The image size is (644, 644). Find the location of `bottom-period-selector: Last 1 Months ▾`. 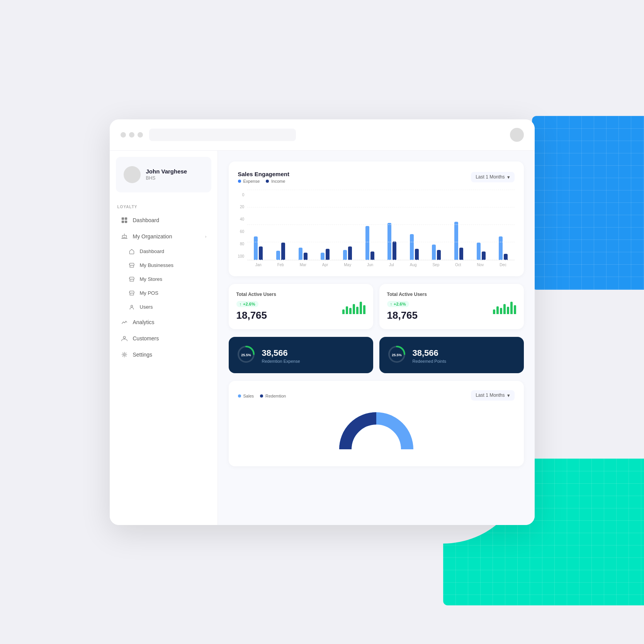

bottom-period-selector: Last 1 Months ▾ is located at coordinates (493, 396).